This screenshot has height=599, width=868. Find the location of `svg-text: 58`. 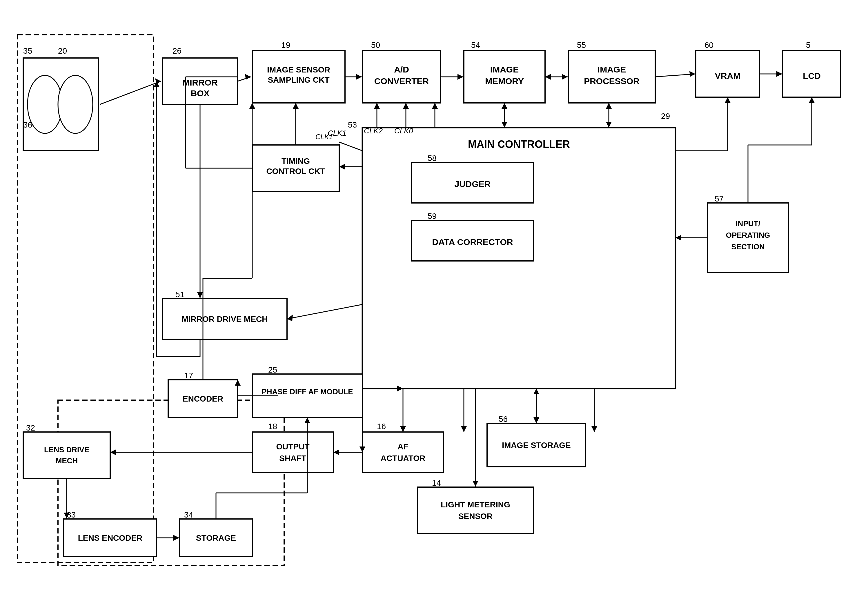

svg-text: 58 is located at coordinates (432, 158).